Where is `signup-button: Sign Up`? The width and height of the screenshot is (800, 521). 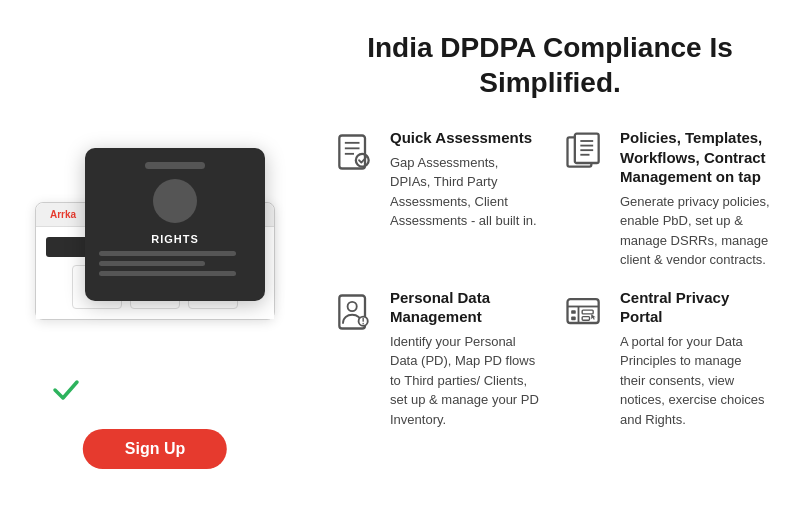
signup-button: Sign Up is located at coordinates (155, 449).